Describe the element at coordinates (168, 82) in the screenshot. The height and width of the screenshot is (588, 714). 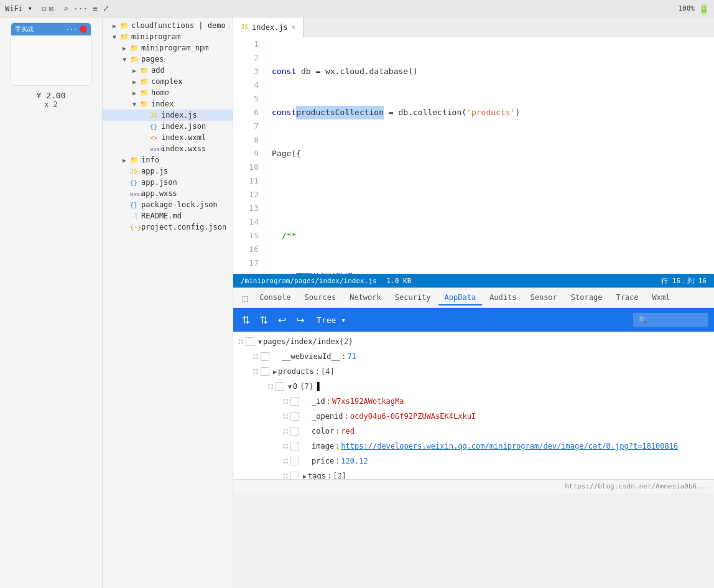
I see `sidebar-item-complex: ▶ 📁 complex` at that location.